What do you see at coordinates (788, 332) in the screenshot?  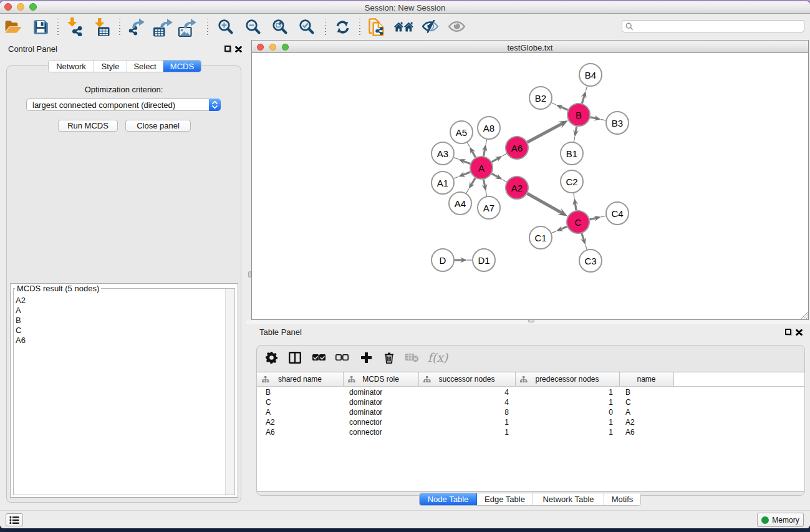 I see `table-panel-float-button` at bounding box center [788, 332].